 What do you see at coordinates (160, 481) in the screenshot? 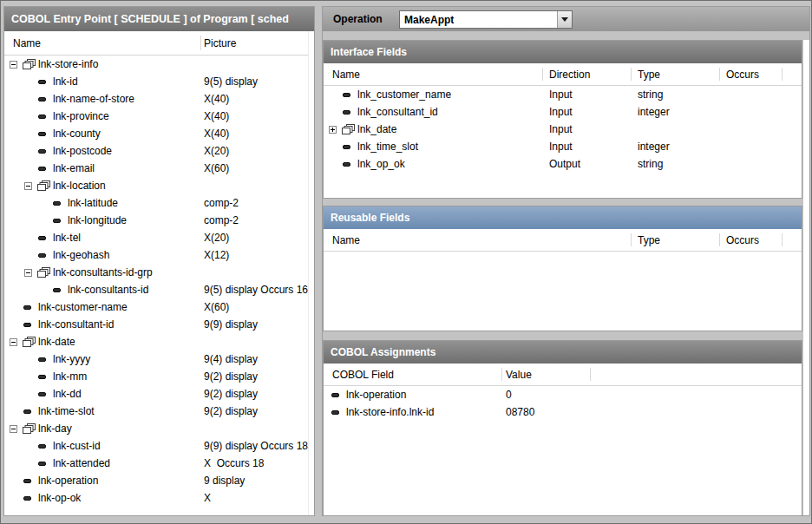
I see `tree-row: lnk-operation9 display` at bounding box center [160, 481].